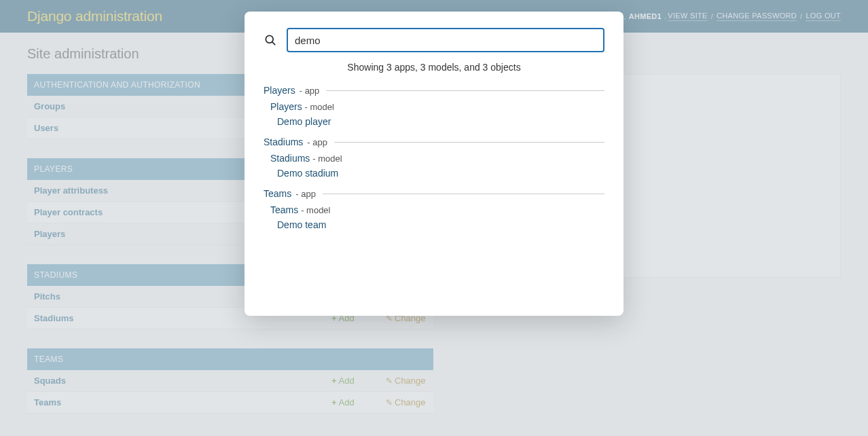 The height and width of the screenshot is (436, 868). Describe the element at coordinates (277, 194) in the screenshot. I see `result-app-link: Teams` at that location.